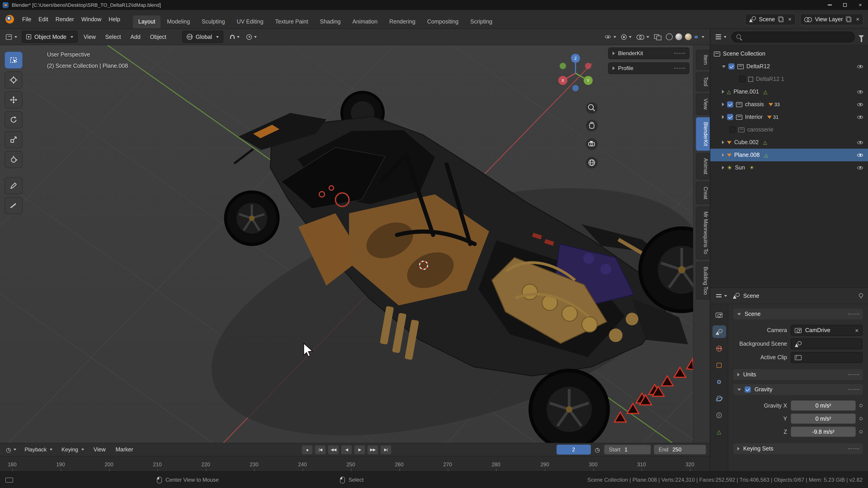  What do you see at coordinates (592, 126) in the screenshot?
I see `pan-button` at bounding box center [592, 126].